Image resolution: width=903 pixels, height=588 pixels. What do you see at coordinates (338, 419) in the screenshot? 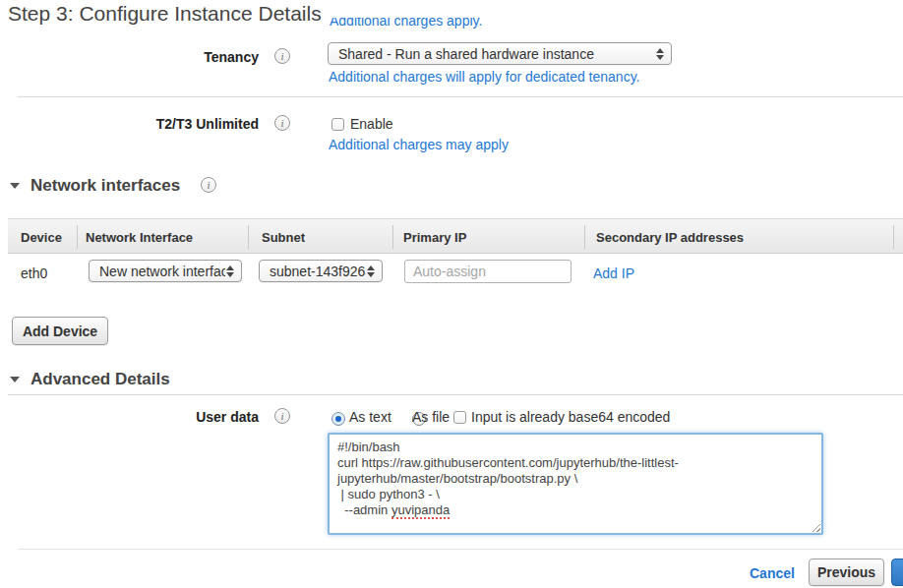
I see `as-text-radio` at bounding box center [338, 419].